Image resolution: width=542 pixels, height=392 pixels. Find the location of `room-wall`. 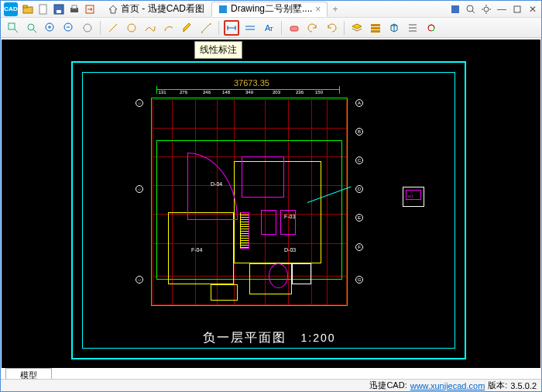

room-wall is located at coordinates (225, 293).